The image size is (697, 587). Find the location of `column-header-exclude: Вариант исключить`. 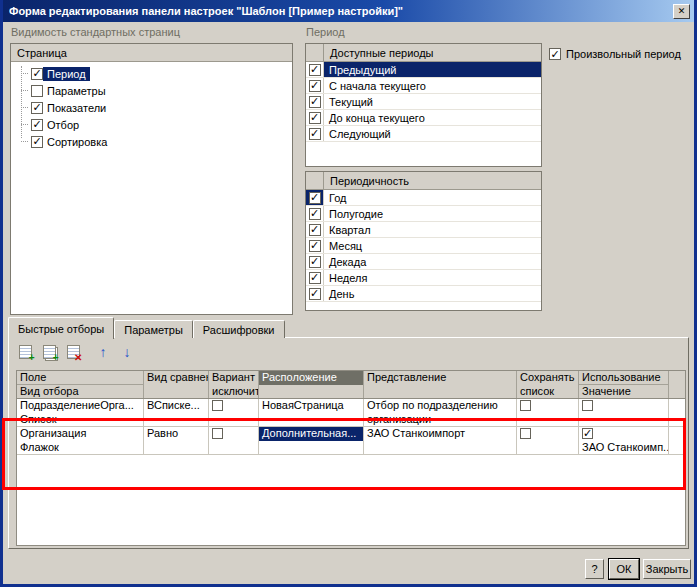

column-header-exclude: Вариант исключить is located at coordinates (234, 384).